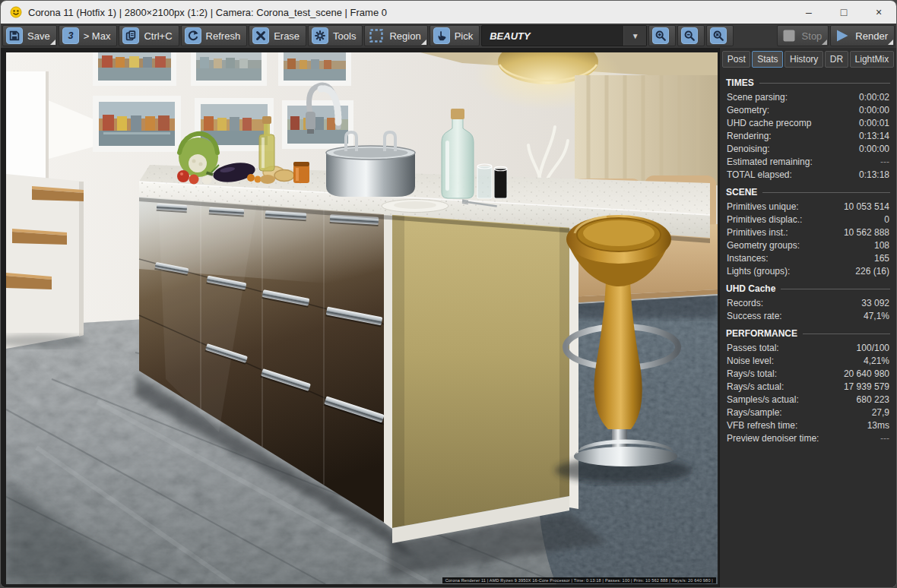 The width and height of the screenshot is (897, 588). I want to click on save-icon, so click(14, 36).